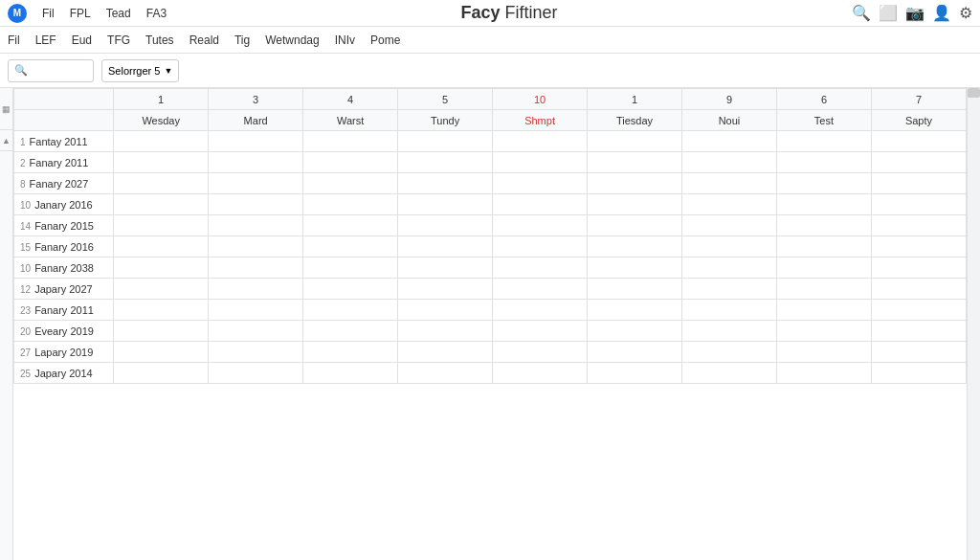 The height and width of the screenshot is (560, 980). I want to click on row-label-cell: 10Janary 2016, so click(64, 205).